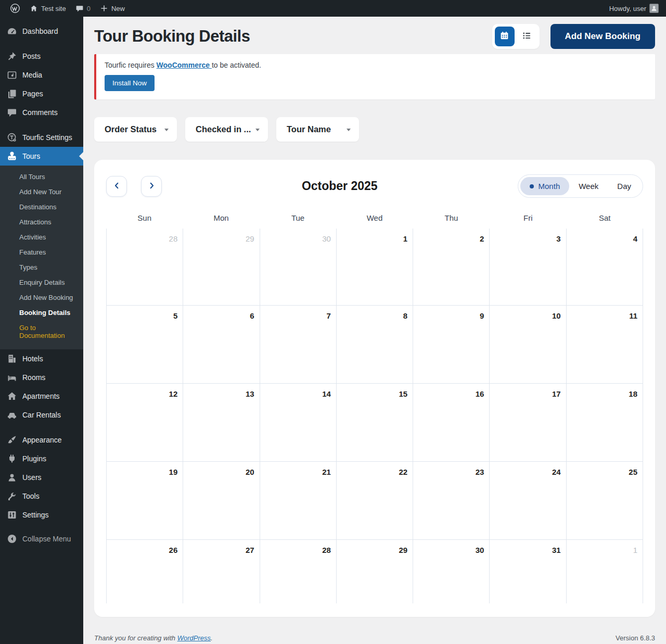 The image size is (666, 644). Describe the element at coordinates (557, 550) in the screenshot. I see `day-number: 31` at that location.